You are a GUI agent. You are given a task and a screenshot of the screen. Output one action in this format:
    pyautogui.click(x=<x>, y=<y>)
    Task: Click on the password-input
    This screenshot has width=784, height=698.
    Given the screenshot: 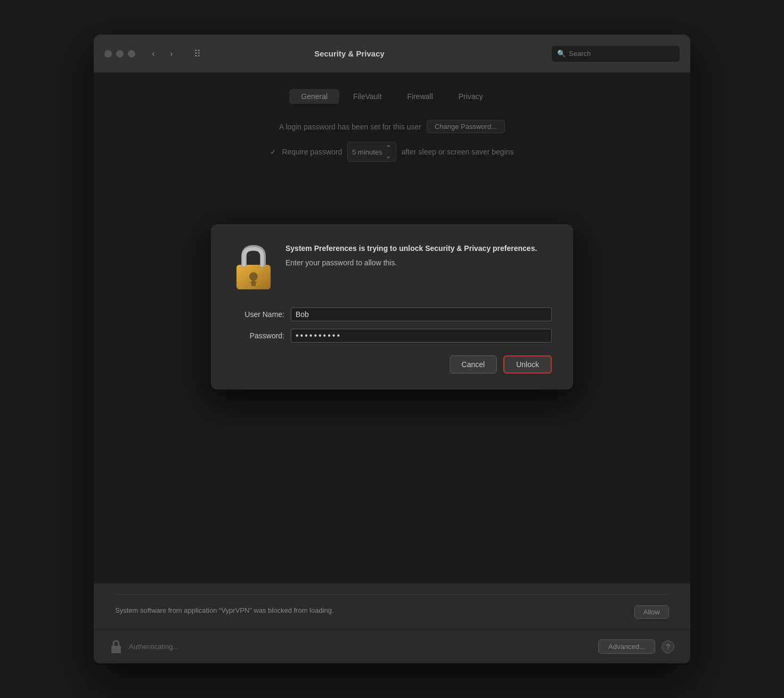 What is the action you would take?
    pyautogui.click(x=421, y=336)
    